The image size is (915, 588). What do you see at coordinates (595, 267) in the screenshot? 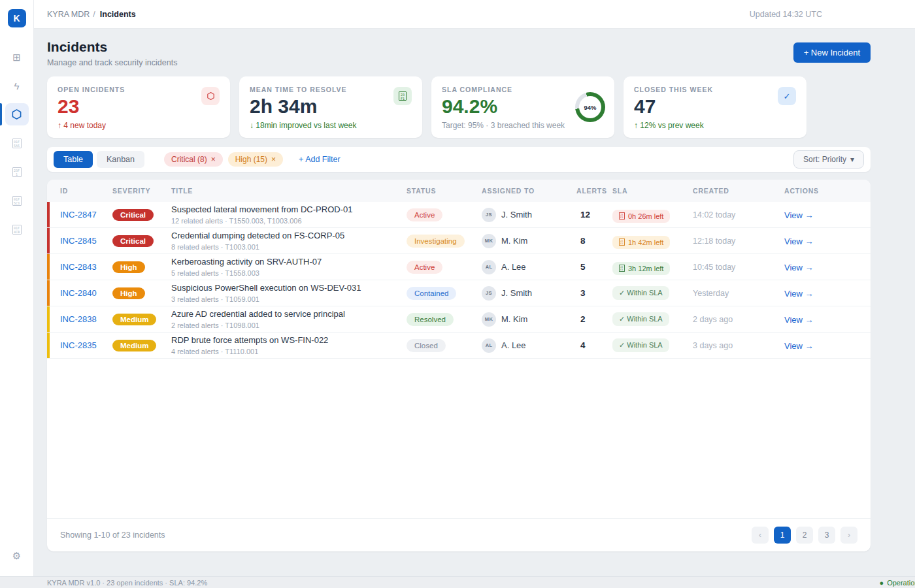
I see `alert-count: 5` at bounding box center [595, 267].